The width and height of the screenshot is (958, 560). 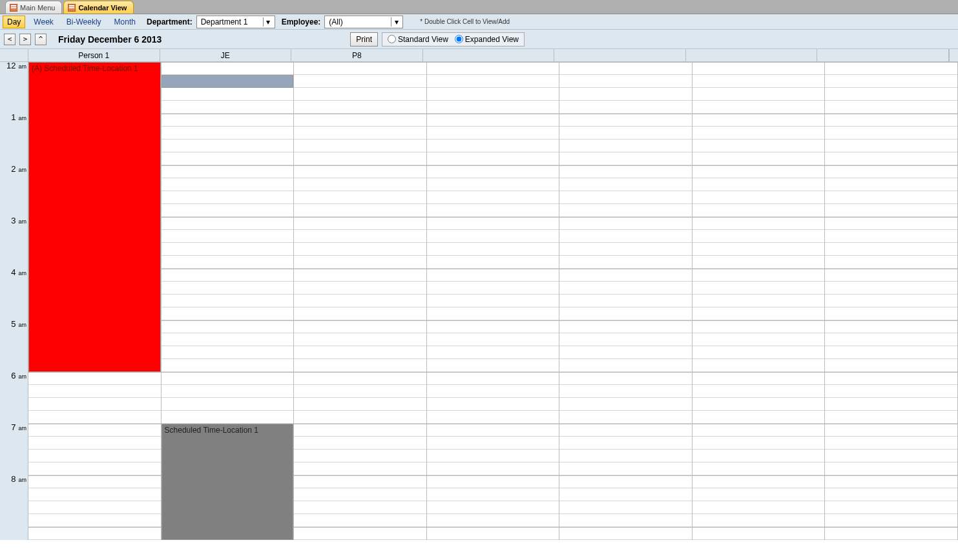 I want to click on up-button: ^, so click(x=41, y=39).